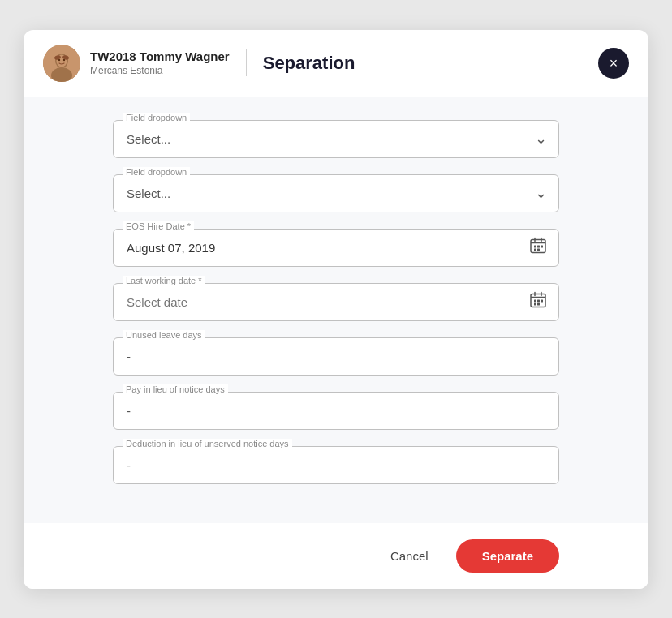  Describe the element at coordinates (336, 193) in the screenshot. I see `field-dropdown-2-wrapper: Select... ⌄` at that location.